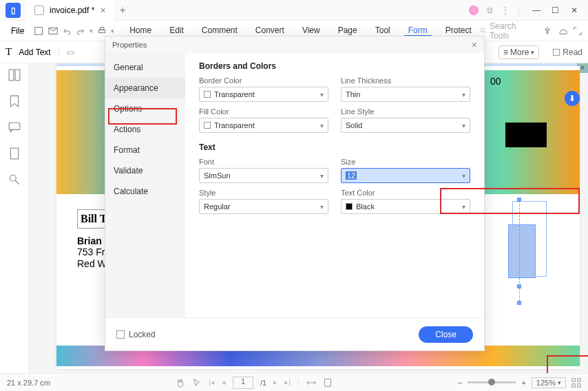  What do you see at coordinates (490, 10) in the screenshot?
I see `window-icon: ⧉` at bounding box center [490, 10].